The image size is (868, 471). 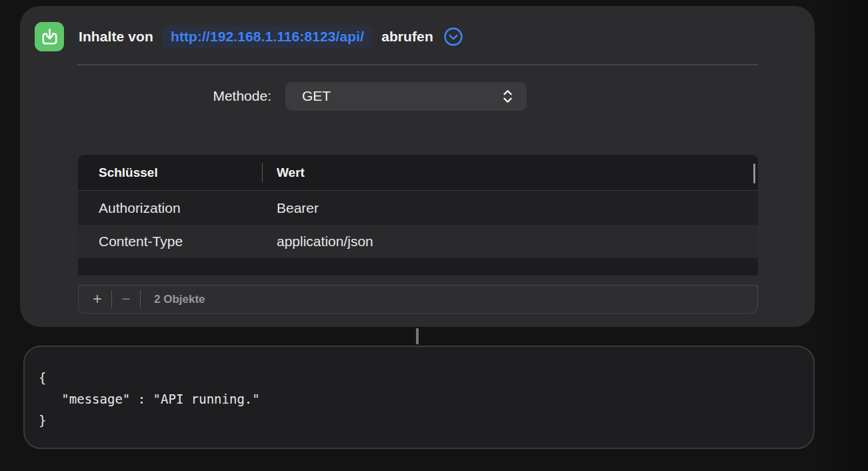 What do you see at coordinates (171, 242) in the screenshot?
I see `row-key-field: Content-Type` at bounding box center [171, 242].